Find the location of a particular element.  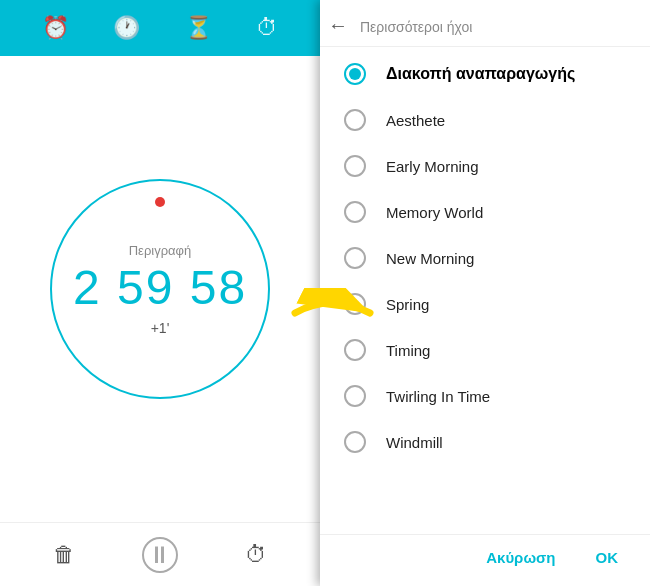

dialog-header: Περισσότεροι ήχοι is located at coordinates (485, 24).